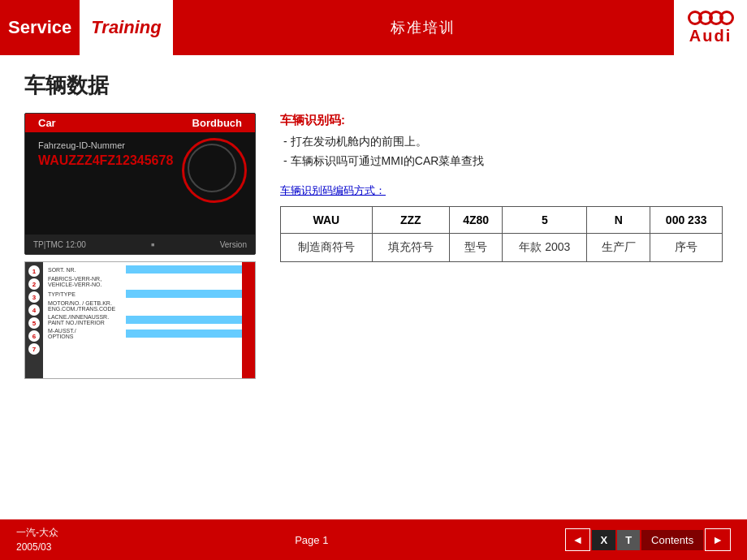 Image resolution: width=747 pixels, height=560 pixels. Describe the element at coordinates (687, 221) in the screenshot. I see `table-cell: 000 233` at that location.